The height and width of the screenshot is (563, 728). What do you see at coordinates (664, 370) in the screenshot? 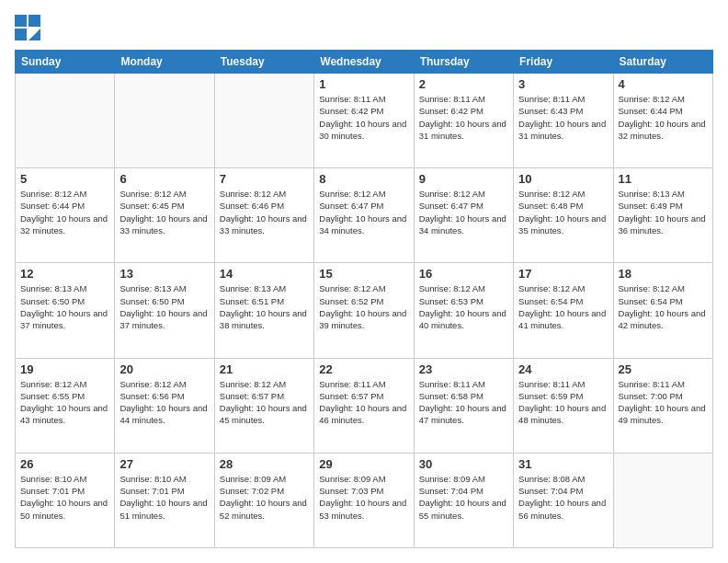
I see `day-number: 25` at bounding box center [664, 370].